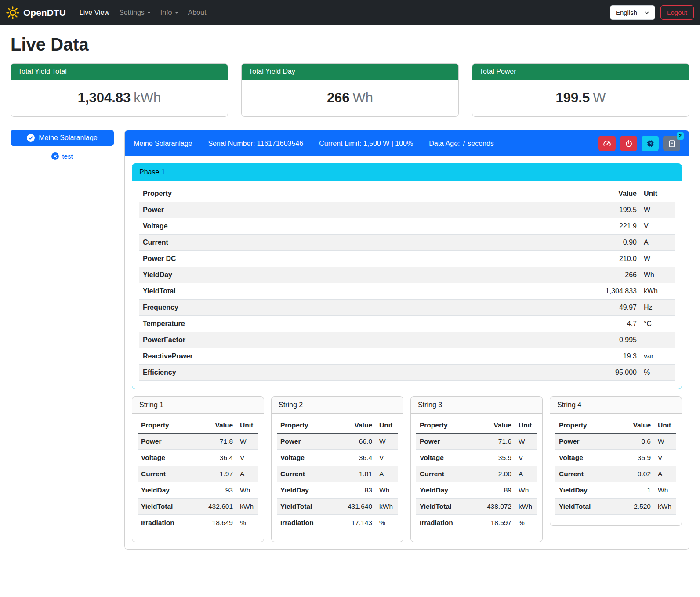  I want to click on string-table: Property Value Unit Power71.8WVoltage36.…, so click(198, 474).